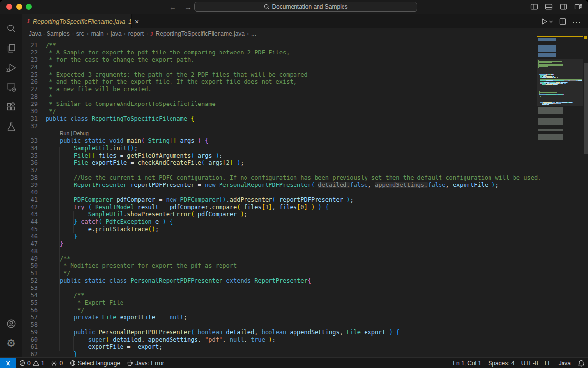 This screenshot has height=368, width=588. What do you see at coordinates (120, 60) in the screenshot?
I see `code-text: * for the case to change the export path…` at bounding box center [120, 60].